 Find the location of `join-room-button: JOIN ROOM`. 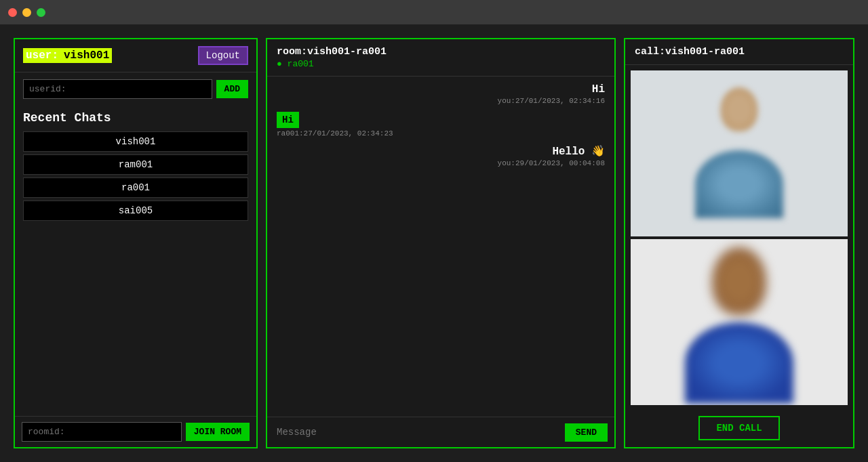

join-room-button: JOIN ROOM is located at coordinates (218, 432).